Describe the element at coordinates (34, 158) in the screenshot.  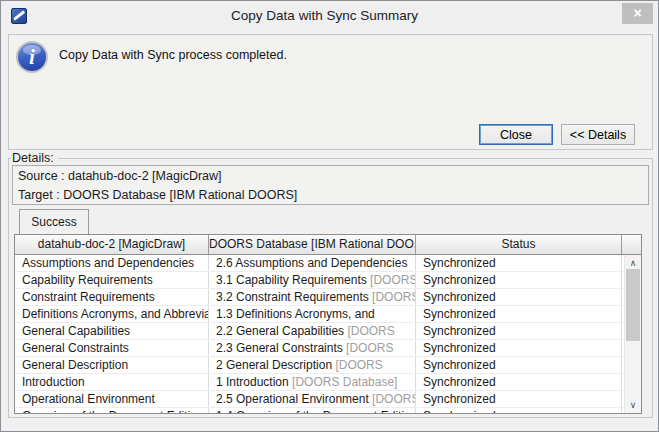
I see `details-group-label: Details:` at that location.